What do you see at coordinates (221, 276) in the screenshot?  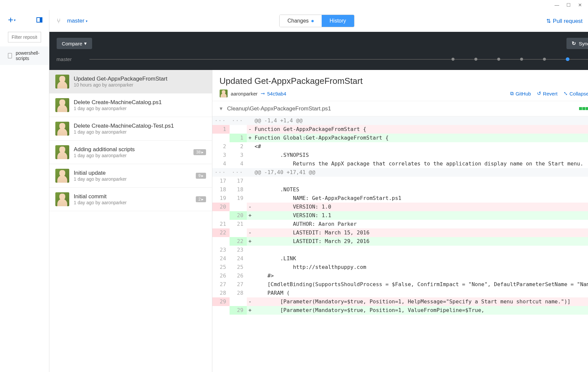 I see `old-line-number: 26` at bounding box center [221, 276].